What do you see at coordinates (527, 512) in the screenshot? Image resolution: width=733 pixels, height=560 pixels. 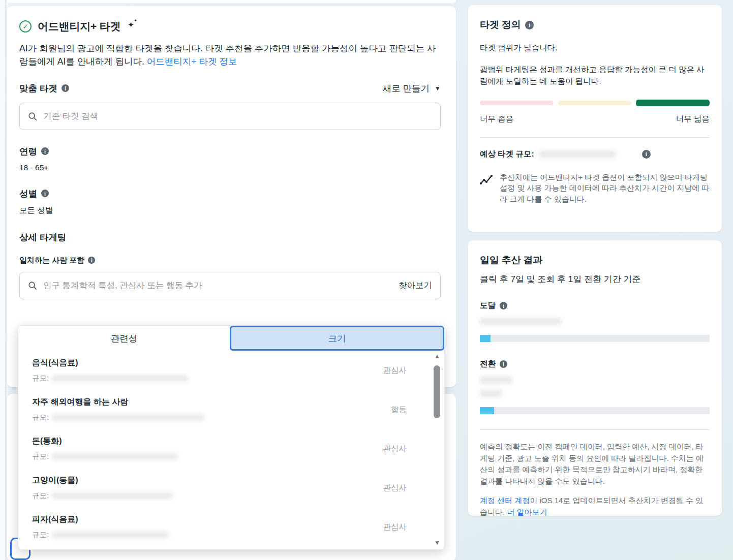 I see `learn-more-link: 더 알아보기` at bounding box center [527, 512].